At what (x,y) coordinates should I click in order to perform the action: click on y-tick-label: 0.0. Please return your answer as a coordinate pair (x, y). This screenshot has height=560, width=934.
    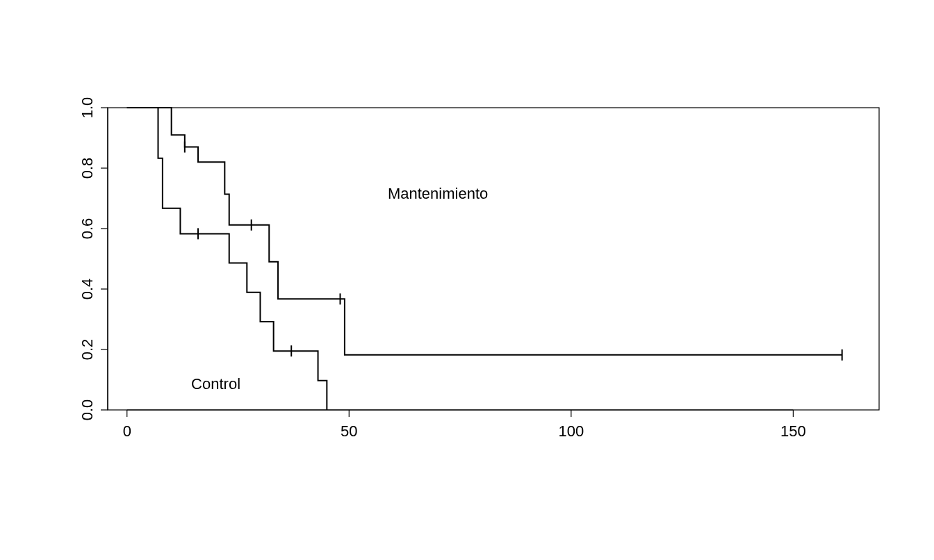
    Looking at the image, I should click on (88, 410).